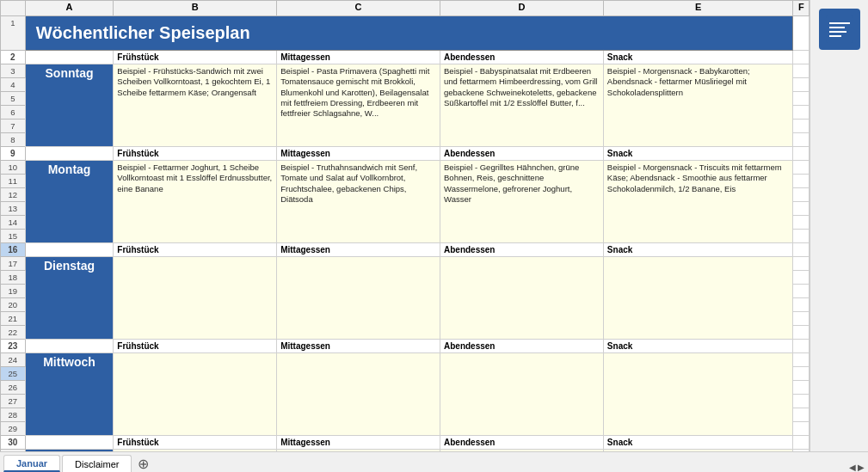 The width and height of the screenshot is (868, 472). What do you see at coordinates (405, 250) in the screenshot?
I see `row-16: 16 Frühstück Mittagessen Abendessen Snac…` at bounding box center [405, 250].